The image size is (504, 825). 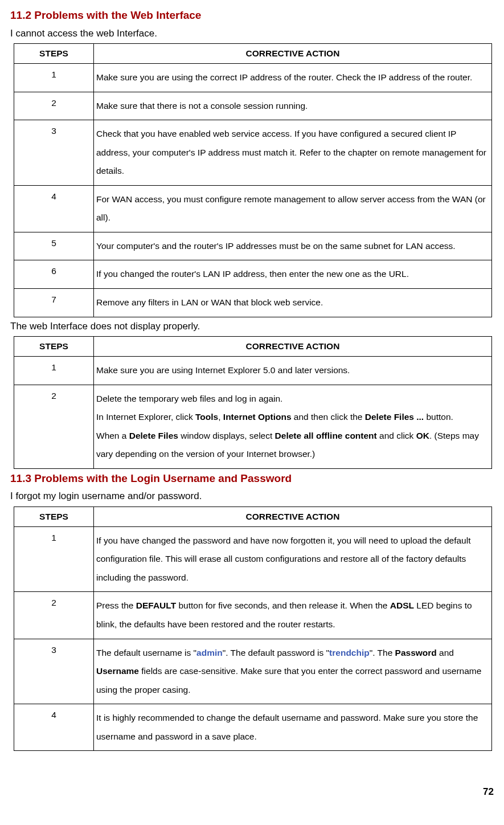 What do you see at coordinates (326, 435) in the screenshot?
I see `bold-delete-all-offline: Delete all offline content` at bounding box center [326, 435].